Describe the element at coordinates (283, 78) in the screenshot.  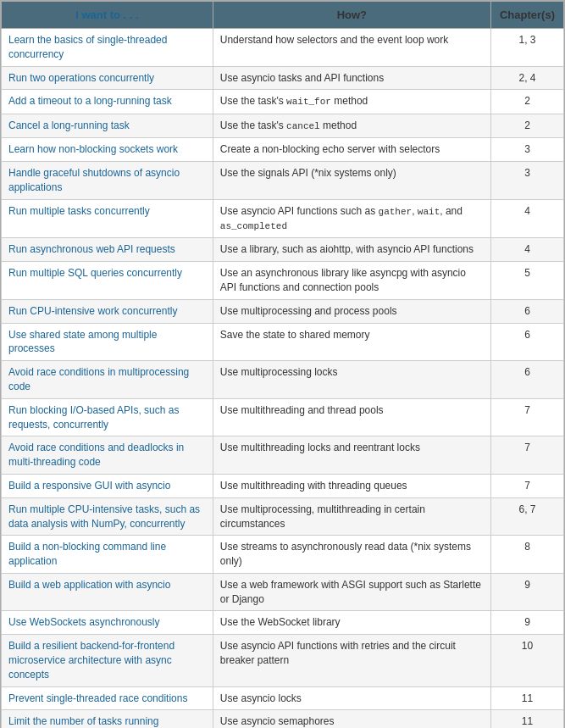
I see `table-row: Run two operations concurrentlyUse async…` at that location.